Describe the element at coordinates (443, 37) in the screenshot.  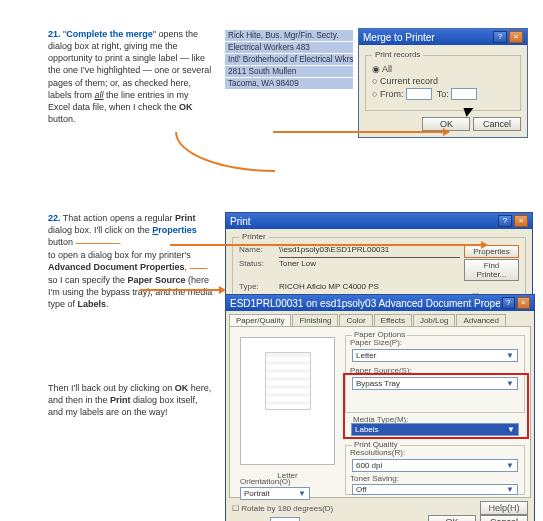
I see `dialog-titlebar: Merge to Printer ? ×` at that location.